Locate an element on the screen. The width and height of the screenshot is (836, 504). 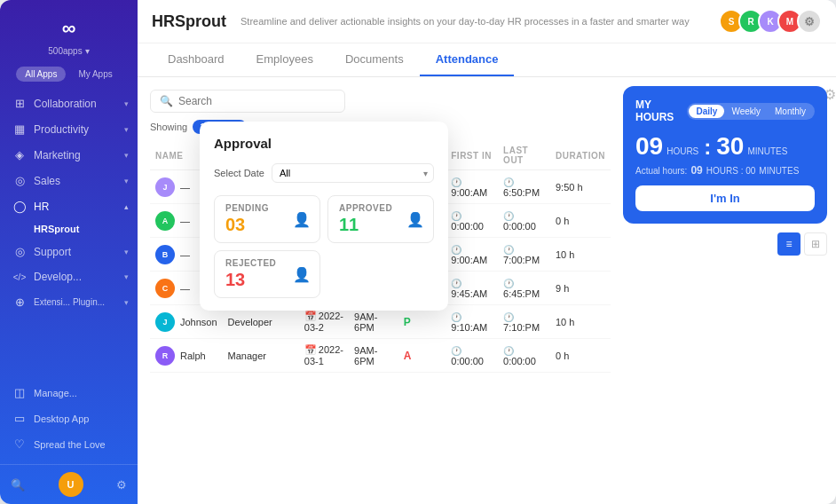
hours-value: 09 is located at coordinates (650, 146).